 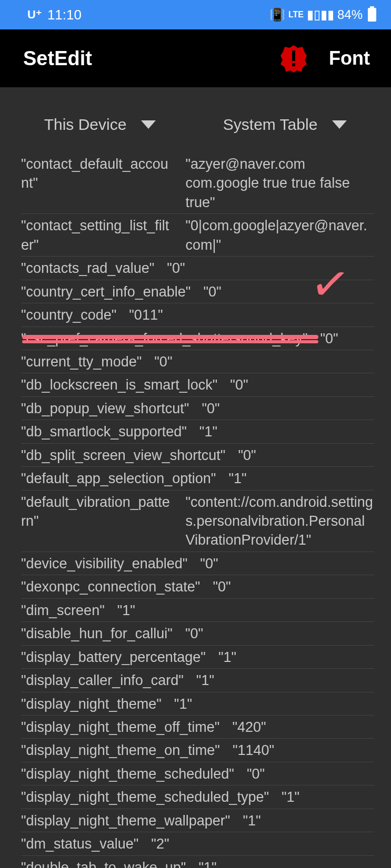 What do you see at coordinates (198, 587) in the screenshot?
I see `table-row: "dexonpc_connection_state""0"` at bounding box center [198, 587].